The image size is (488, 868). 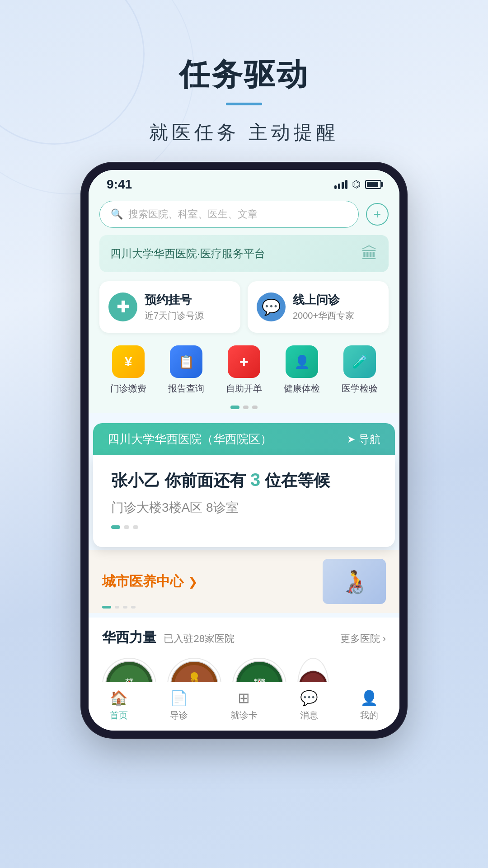 I want to click on service-label-payment: 门诊缴费, so click(x=128, y=389).